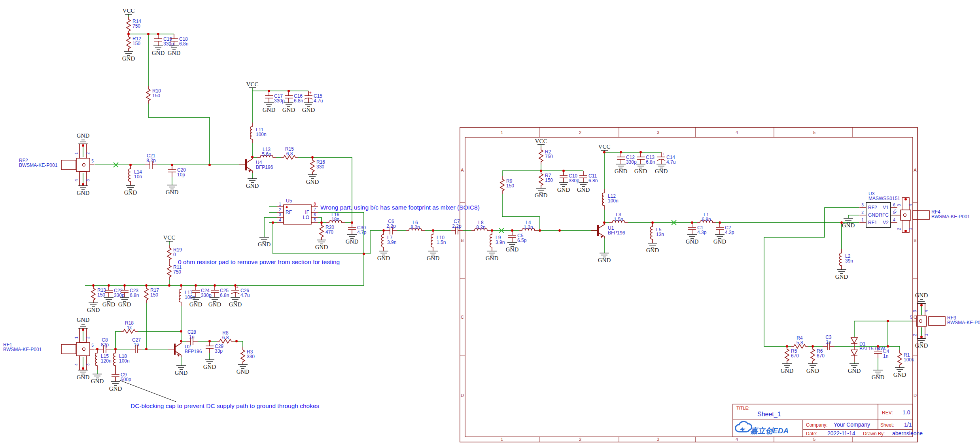 This screenshot has width=980, height=444. Describe the element at coordinates (294, 97) in the screenshot. I see `capacitor-C16: C166.8n` at that location.